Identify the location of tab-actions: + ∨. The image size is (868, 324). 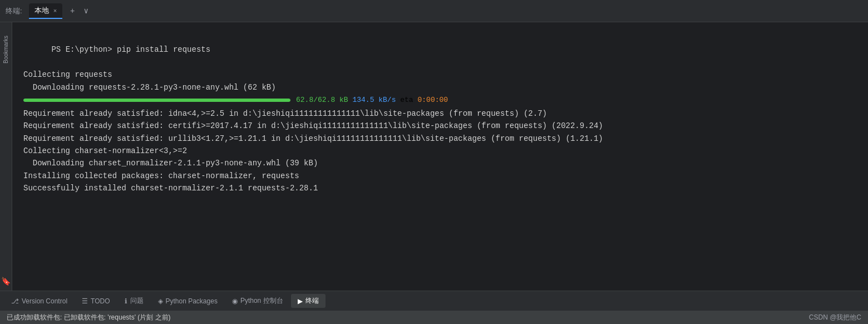
(79, 11).